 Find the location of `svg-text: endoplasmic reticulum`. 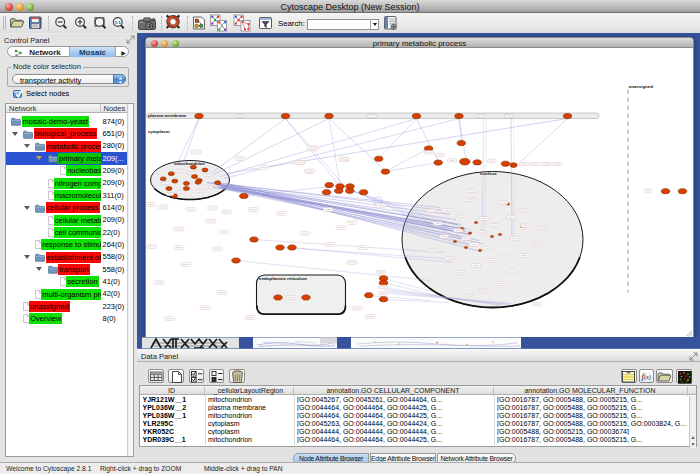

svg-text: endoplasmic reticulum is located at coordinates (283, 278).